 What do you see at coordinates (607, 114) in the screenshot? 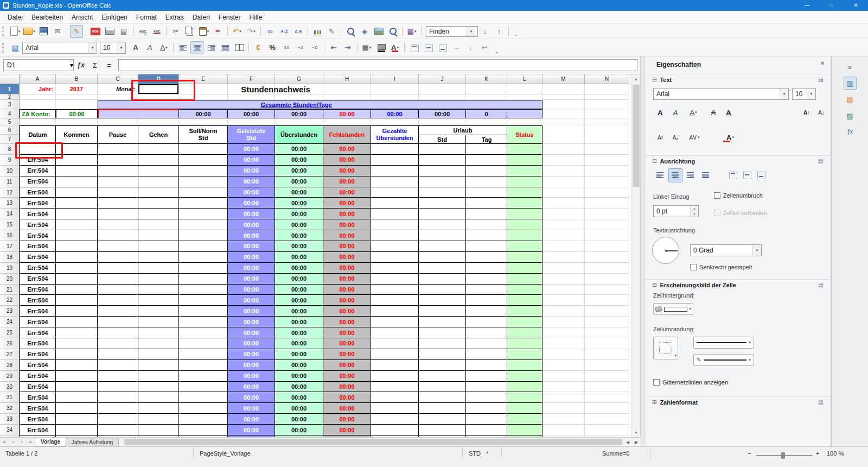
I see `cell-n4` at bounding box center [607, 114].